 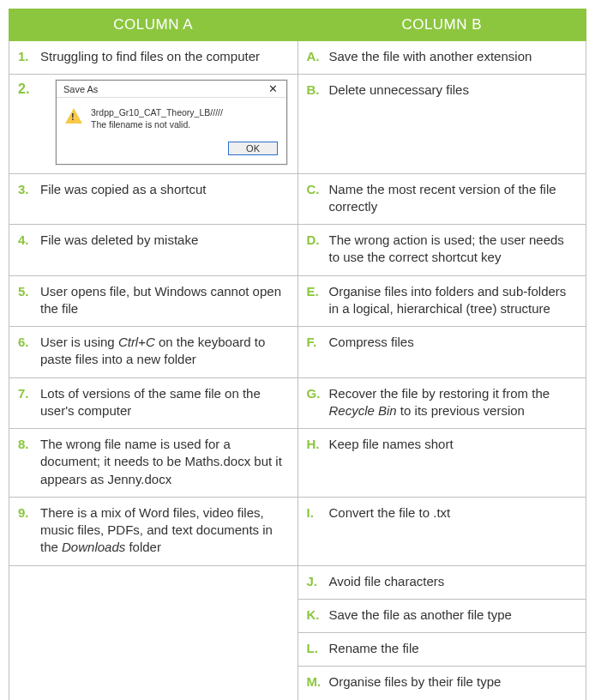 What do you see at coordinates (81, 89) in the screenshot?
I see `dialog-title: Save As` at bounding box center [81, 89].